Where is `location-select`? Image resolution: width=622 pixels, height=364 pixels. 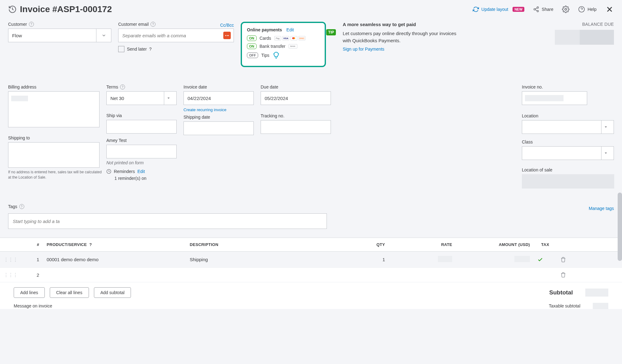 location-select is located at coordinates (568, 127).